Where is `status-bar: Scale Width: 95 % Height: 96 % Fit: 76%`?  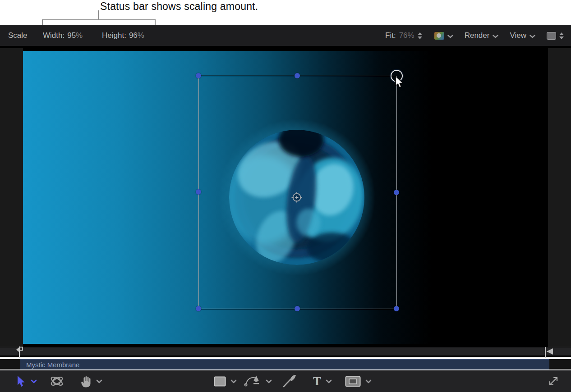 status-bar: Scale Width: 95 % Height: 96 % Fit: 76% is located at coordinates (286, 36).